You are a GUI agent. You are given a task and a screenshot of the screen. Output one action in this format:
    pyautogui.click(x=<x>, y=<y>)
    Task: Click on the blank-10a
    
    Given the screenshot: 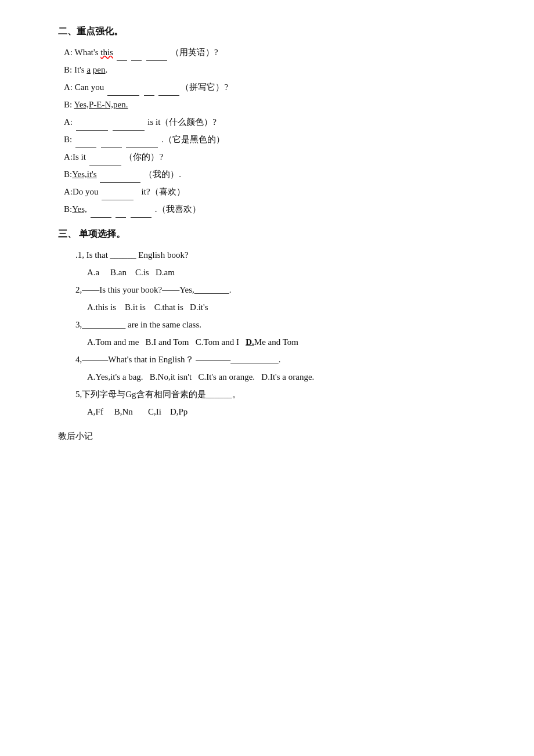 What is the action you would take?
    pyautogui.click(x=101, y=217)
    